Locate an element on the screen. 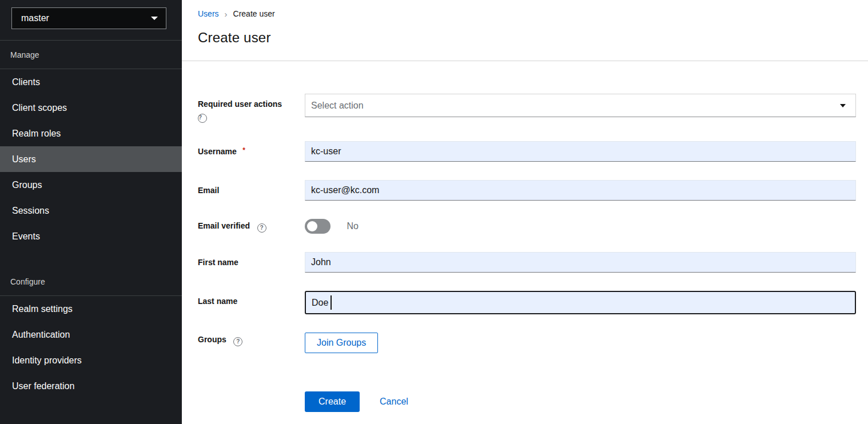 This screenshot has height=424, width=868. sidebar-item-authentication: Authentication is located at coordinates (91, 335).